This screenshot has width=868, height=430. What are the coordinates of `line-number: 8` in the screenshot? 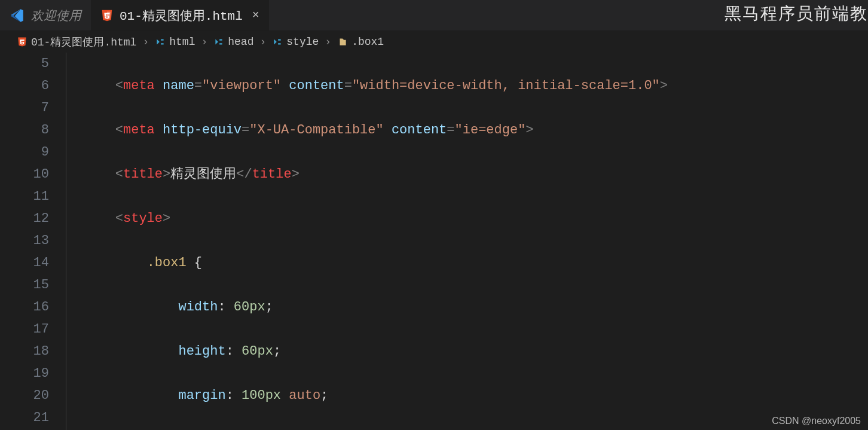 It's located at (25, 130).